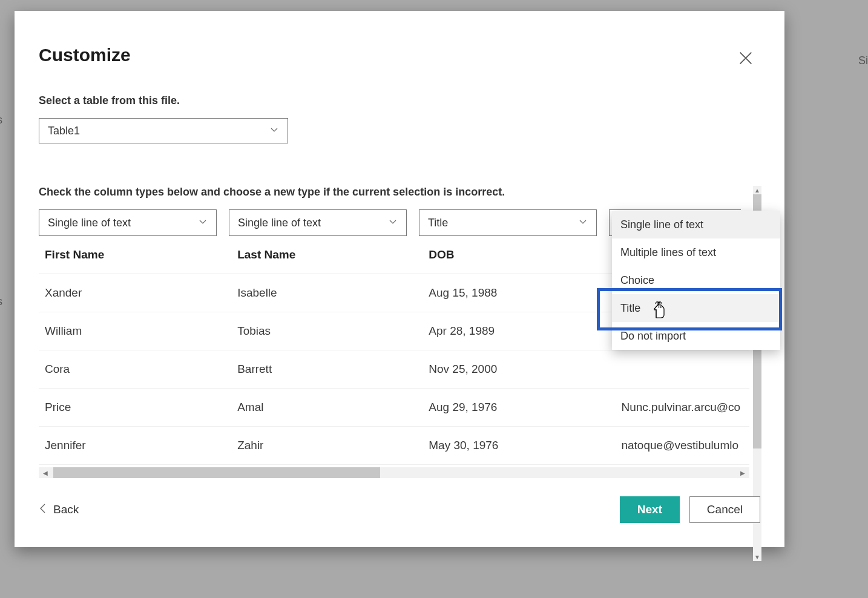 The width and height of the screenshot is (868, 598). What do you see at coordinates (650, 510) in the screenshot?
I see `next-button: Next` at bounding box center [650, 510].